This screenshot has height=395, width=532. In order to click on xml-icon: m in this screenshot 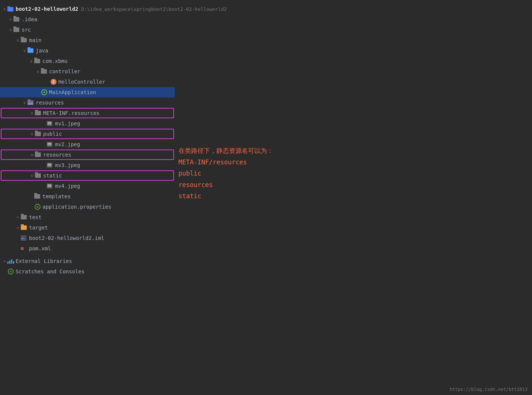, I will do `click(24, 248)`.